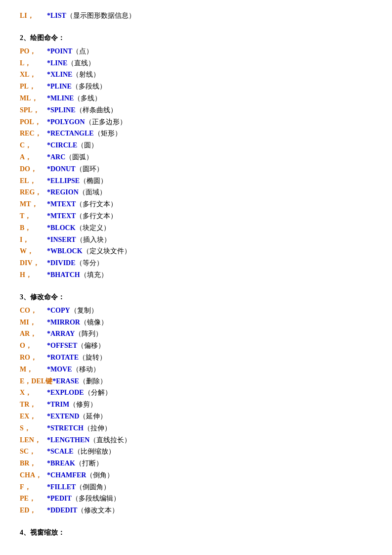 This screenshot has width=392, height=555. What do you see at coordinates (61, 239) in the screenshot?
I see `cmd-full-1-16: *INSERT` at bounding box center [61, 239].